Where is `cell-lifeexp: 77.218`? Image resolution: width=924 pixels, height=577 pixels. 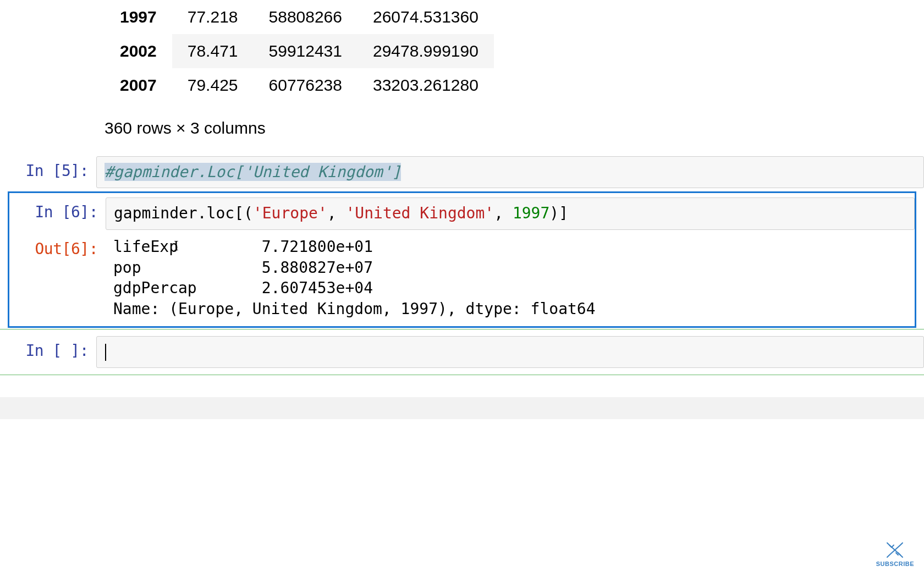 cell-lifeexp: 77.218 is located at coordinates (213, 17).